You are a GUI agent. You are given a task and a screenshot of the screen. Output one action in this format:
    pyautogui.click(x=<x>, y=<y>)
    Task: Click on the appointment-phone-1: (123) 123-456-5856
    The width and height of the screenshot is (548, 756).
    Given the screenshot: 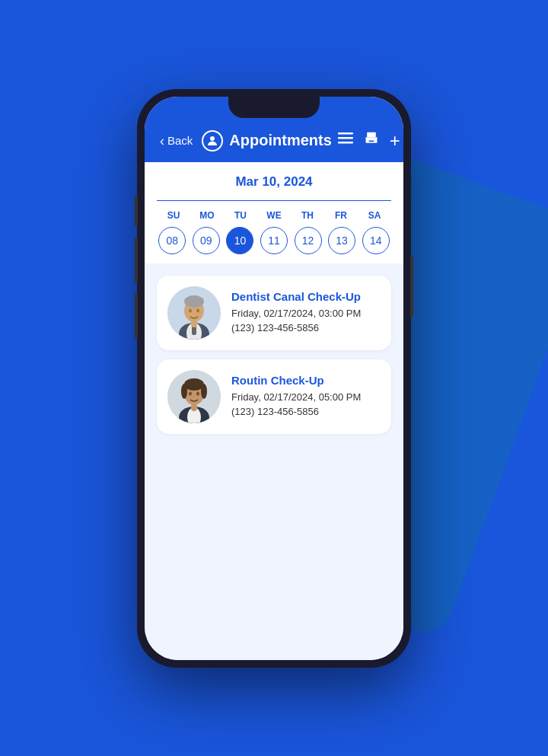 What is the action you would take?
    pyautogui.click(x=306, y=328)
    